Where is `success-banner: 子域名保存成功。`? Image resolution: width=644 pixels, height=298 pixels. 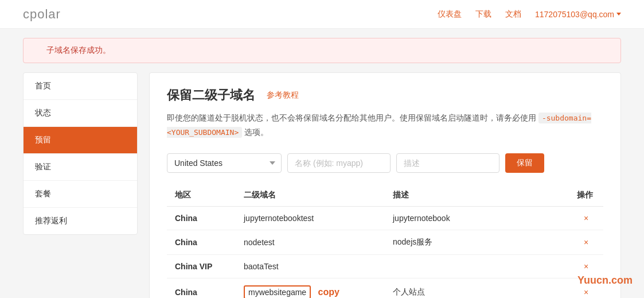 success-banner: 子域名保存成功。 is located at coordinates (322, 51).